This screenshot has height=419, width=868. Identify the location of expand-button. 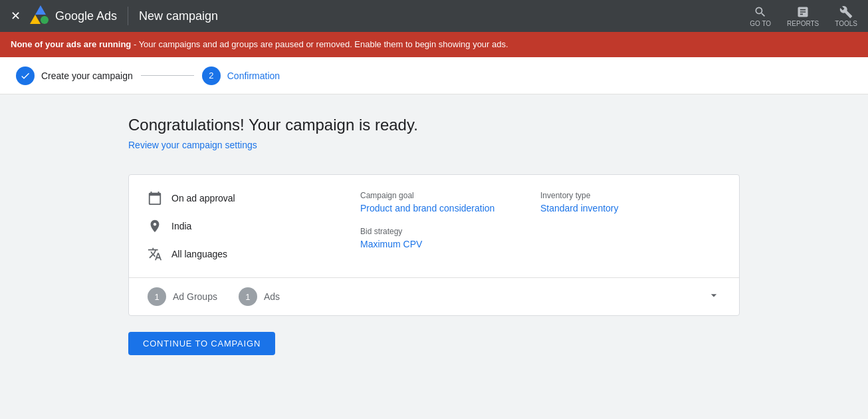
(714, 297).